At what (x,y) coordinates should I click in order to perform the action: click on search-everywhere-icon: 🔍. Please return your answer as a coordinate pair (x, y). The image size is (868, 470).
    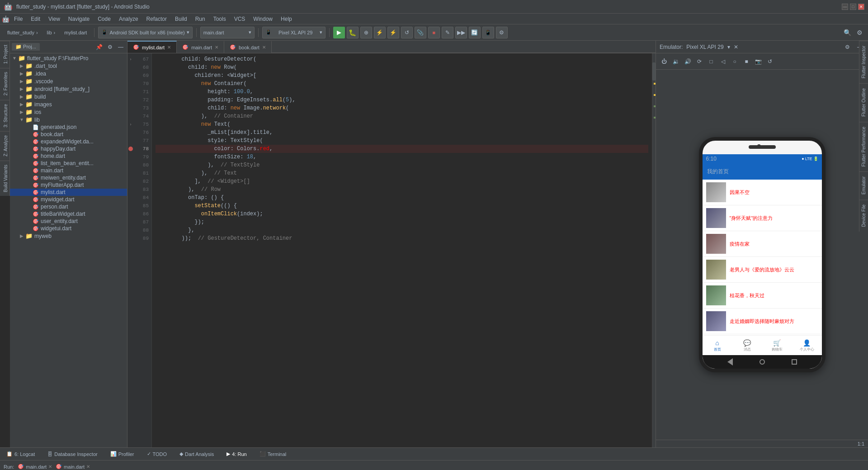
    Looking at the image, I should click on (847, 33).